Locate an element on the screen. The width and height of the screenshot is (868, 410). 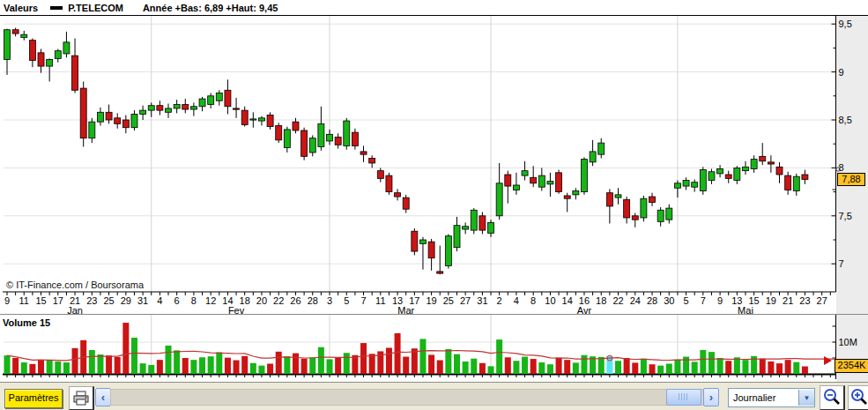
period-dropdown: Journalier ▼ is located at coordinates (772, 398).